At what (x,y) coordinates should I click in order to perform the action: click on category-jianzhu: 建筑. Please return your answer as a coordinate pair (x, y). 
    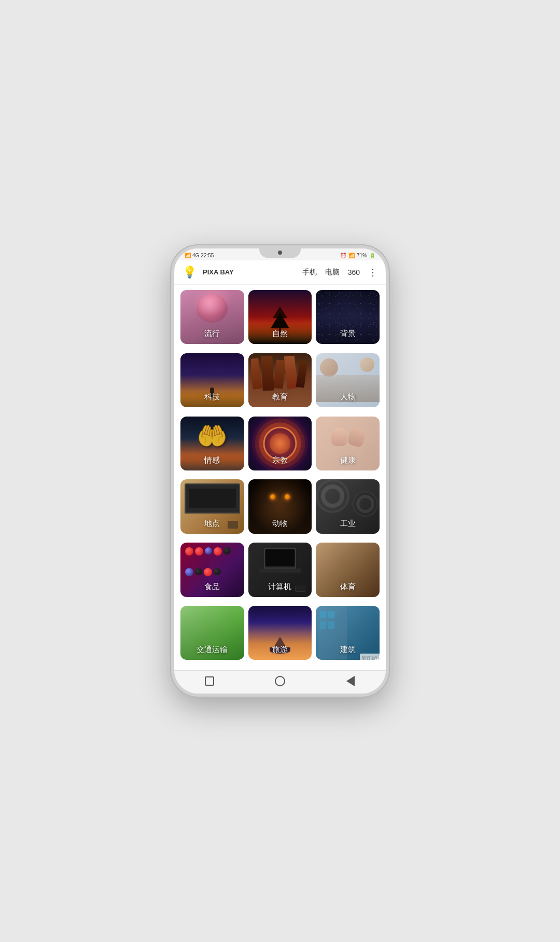
    Looking at the image, I should click on (347, 633).